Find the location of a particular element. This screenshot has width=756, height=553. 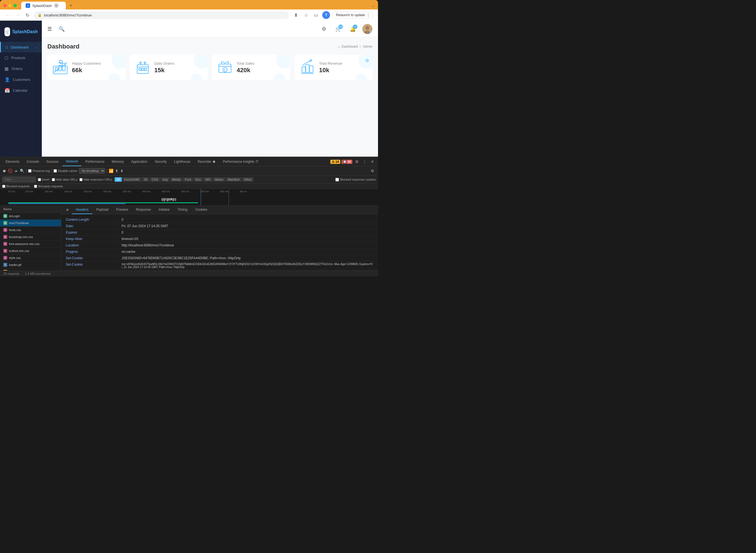

tab-security: Security is located at coordinates (161, 161).